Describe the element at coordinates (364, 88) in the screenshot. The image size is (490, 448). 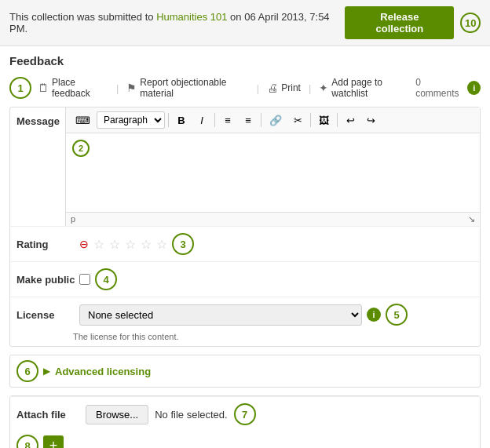
I see `watchlist-link: ✦ Add page to watchlist` at that location.